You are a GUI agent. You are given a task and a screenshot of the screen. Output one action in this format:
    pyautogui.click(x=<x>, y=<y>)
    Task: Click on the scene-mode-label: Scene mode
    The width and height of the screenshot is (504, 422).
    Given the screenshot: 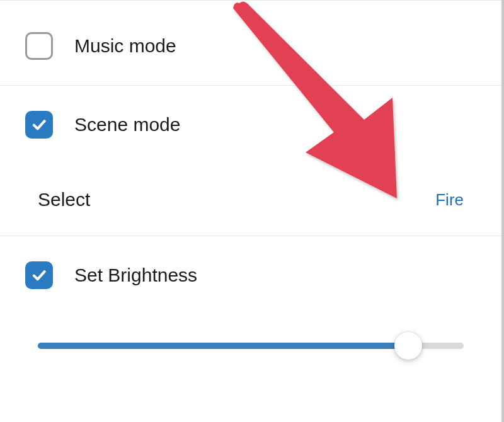 What is the action you would take?
    pyautogui.click(x=127, y=125)
    